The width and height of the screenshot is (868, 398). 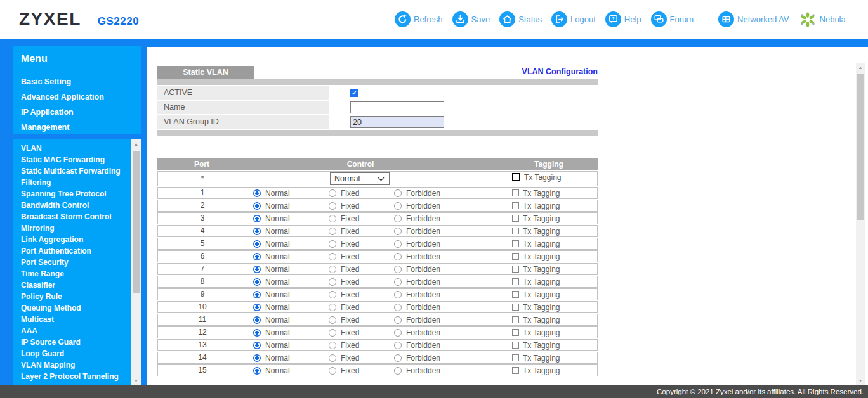 What do you see at coordinates (471, 19) in the screenshot?
I see `save-button: Save` at bounding box center [471, 19].